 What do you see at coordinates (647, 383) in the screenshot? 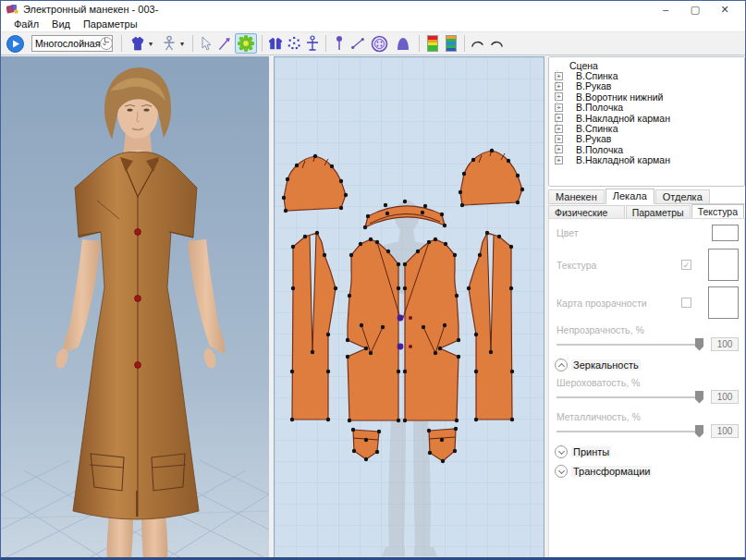
I see `roughness-label: Шероховатость, %` at bounding box center [647, 383].